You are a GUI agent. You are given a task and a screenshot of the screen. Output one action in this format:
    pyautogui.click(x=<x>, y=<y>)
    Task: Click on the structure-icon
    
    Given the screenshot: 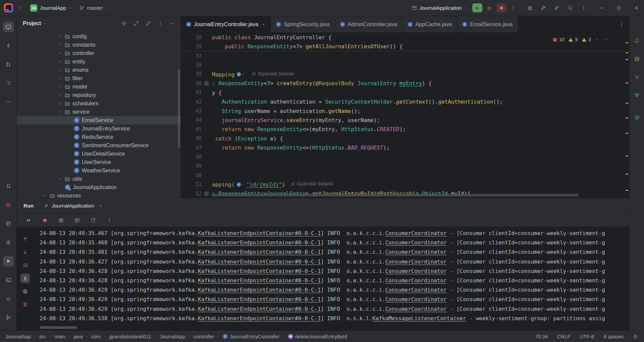 What is the action you would take?
    pyautogui.click(x=8, y=83)
    